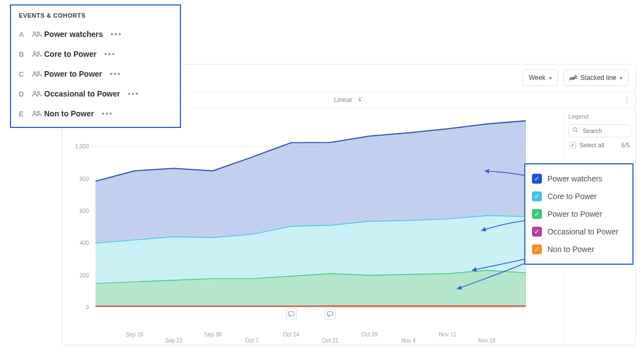 The image size is (644, 353). What do you see at coordinates (604, 131) in the screenshot?
I see `legend-search-input` at bounding box center [604, 131].